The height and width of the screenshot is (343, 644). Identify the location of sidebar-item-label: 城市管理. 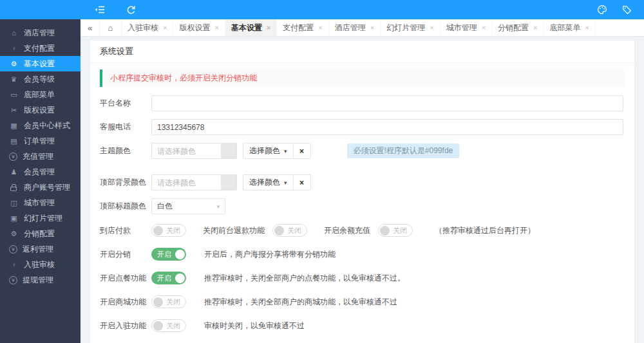
(39, 203).